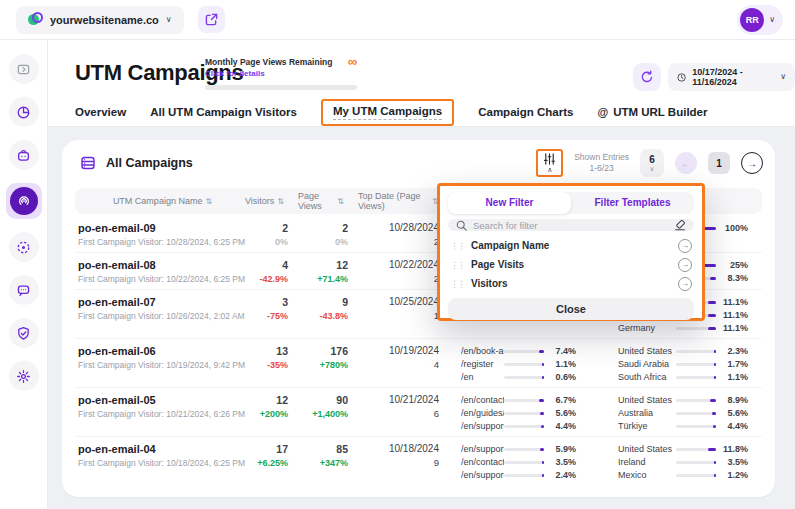 The height and width of the screenshot is (509, 795). What do you see at coordinates (24, 247) in the screenshot?
I see `sidebar-item-goals` at bounding box center [24, 247].